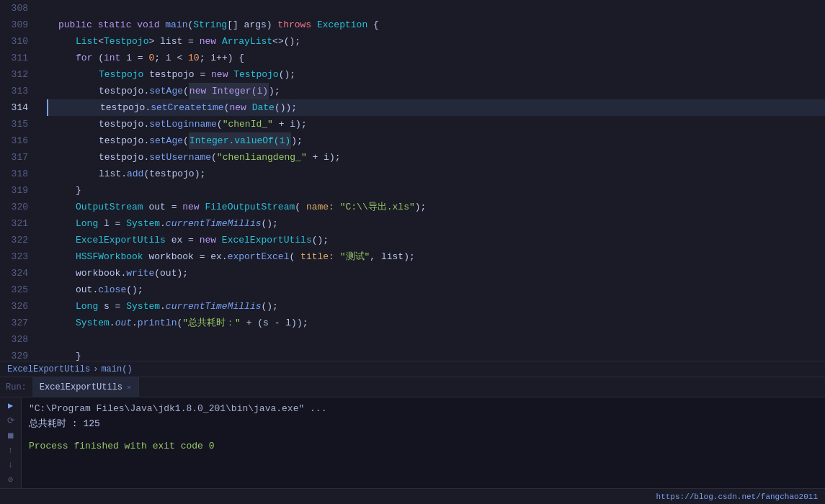 The width and height of the screenshot is (825, 504). What do you see at coordinates (16, 387) in the screenshot?
I see `run-label: Run:` at bounding box center [16, 387].